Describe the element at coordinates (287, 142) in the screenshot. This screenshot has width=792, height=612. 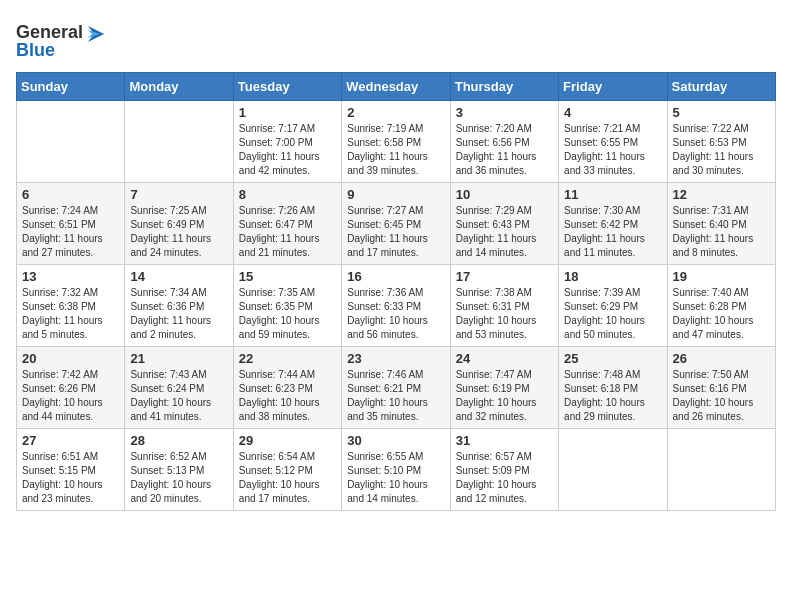
I see `calendar-cell: 1Sunrise: 7:17 AM Sunset: 7:00 PM Daylig…` at that location.